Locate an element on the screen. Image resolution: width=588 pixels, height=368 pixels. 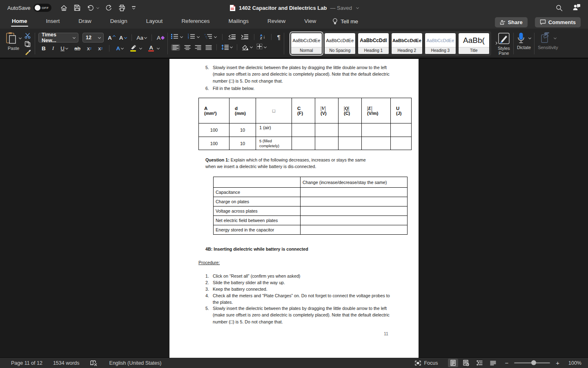
italic-button: I is located at coordinates (53, 48).